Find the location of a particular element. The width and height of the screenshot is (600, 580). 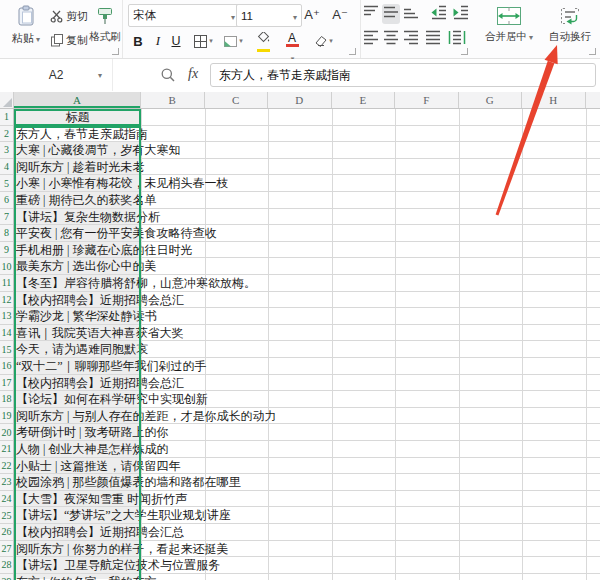

align-middle-button is located at coordinates (391, 14).